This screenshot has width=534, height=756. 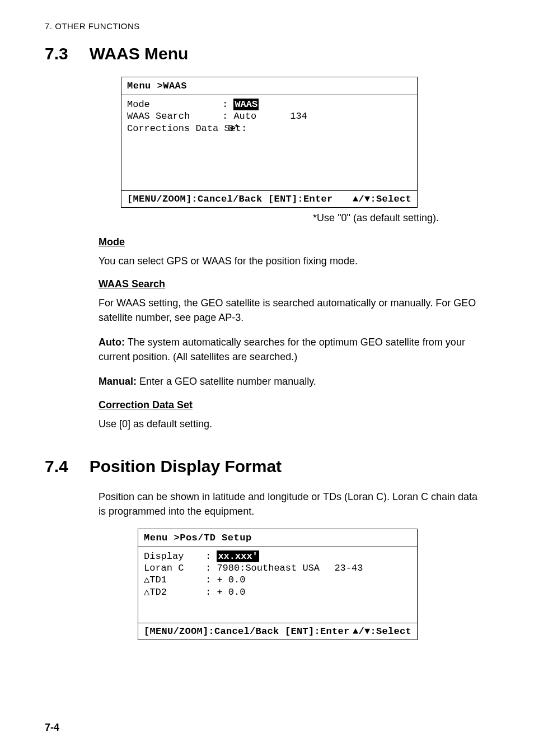 I want to click on menu-body: Display: xx.xxx' Loran C: 7980:Southeast…, so click(x=278, y=585).